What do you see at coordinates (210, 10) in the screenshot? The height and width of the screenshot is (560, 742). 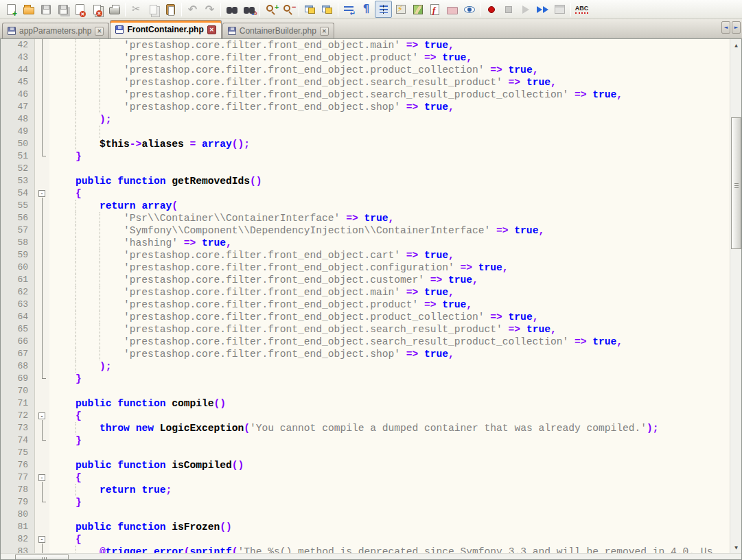 I see `redo-button: ↷` at bounding box center [210, 10].